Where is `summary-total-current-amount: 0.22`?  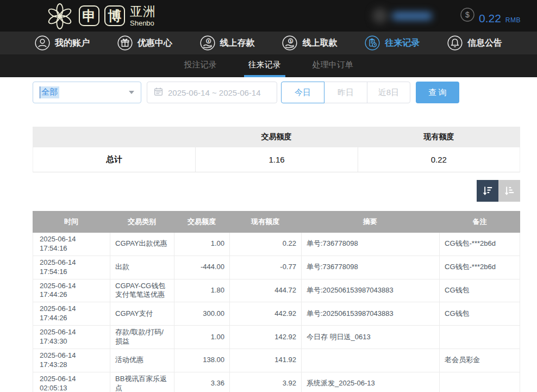
summary-total-current-amount: 0.22 is located at coordinates (439, 160).